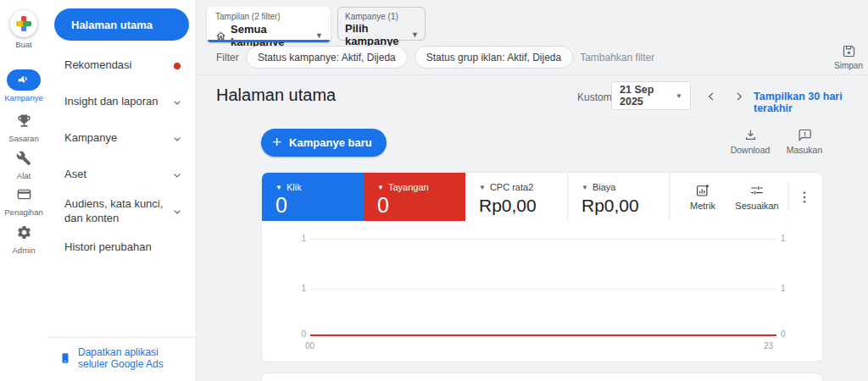  What do you see at coordinates (24, 157) in the screenshot?
I see `tools-icon` at bounding box center [24, 157].